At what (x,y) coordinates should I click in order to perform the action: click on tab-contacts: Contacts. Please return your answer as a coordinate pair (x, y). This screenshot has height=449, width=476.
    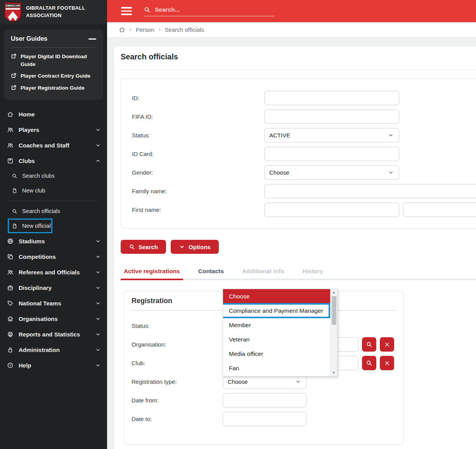
    Looking at the image, I should click on (211, 273).